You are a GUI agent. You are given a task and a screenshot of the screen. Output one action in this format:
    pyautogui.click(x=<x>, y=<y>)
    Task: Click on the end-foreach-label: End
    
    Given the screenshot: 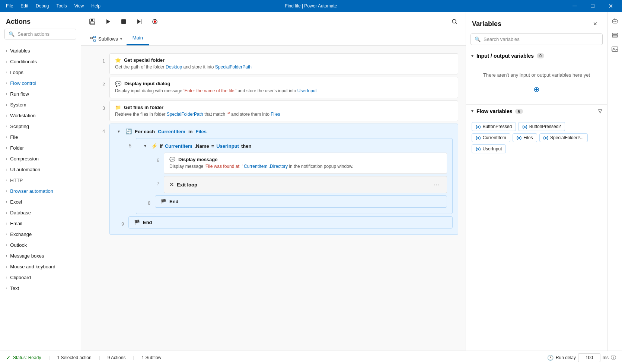 What is the action you would take?
    pyautogui.click(x=147, y=223)
    